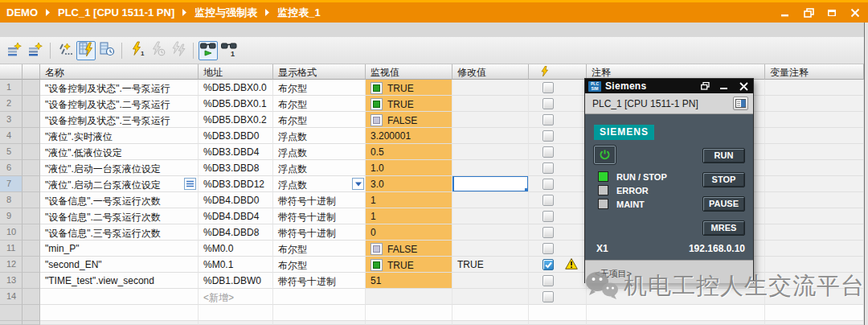 The image size is (868, 325). Describe the element at coordinates (723, 180) in the screenshot. I see `stop-button: STOP` at that location.